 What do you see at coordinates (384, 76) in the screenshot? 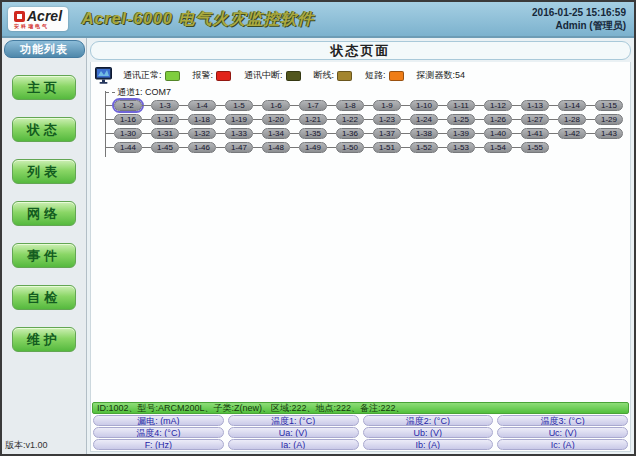
I see `legend-item-short-circuit: 短路:` at bounding box center [384, 76].